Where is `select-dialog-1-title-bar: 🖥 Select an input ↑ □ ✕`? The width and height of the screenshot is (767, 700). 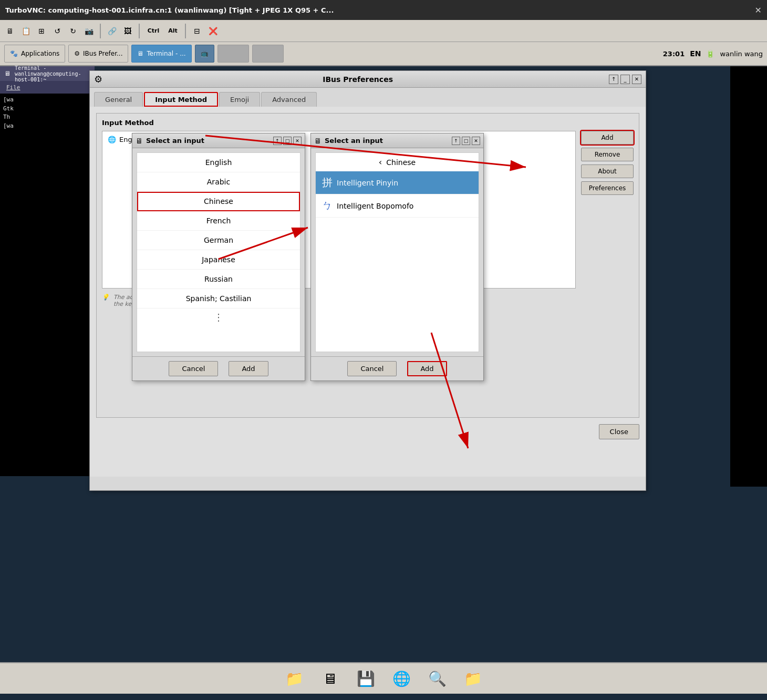
select-dialog-1-title-bar: 🖥 Select an input ↑ □ ✕ is located at coordinates (219, 141).